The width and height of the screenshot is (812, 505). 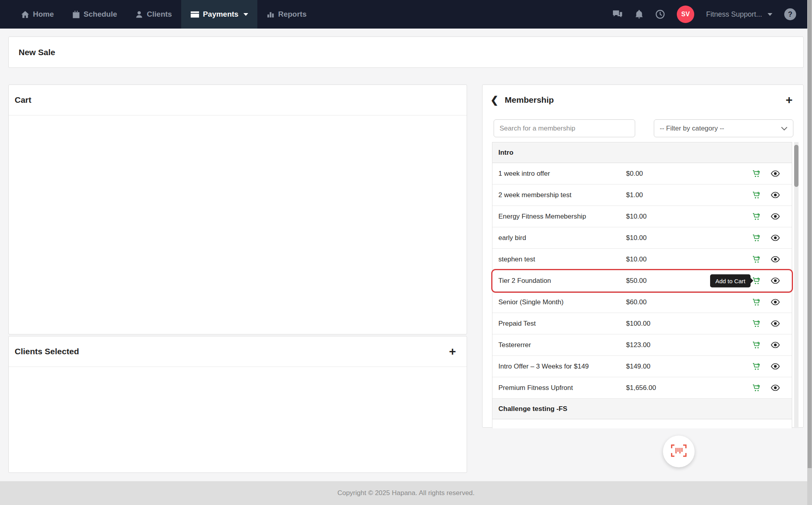 What do you see at coordinates (221, 14) in the screenshot?
I see `nav-item-label: Payments` at bounding box center [221, 14].